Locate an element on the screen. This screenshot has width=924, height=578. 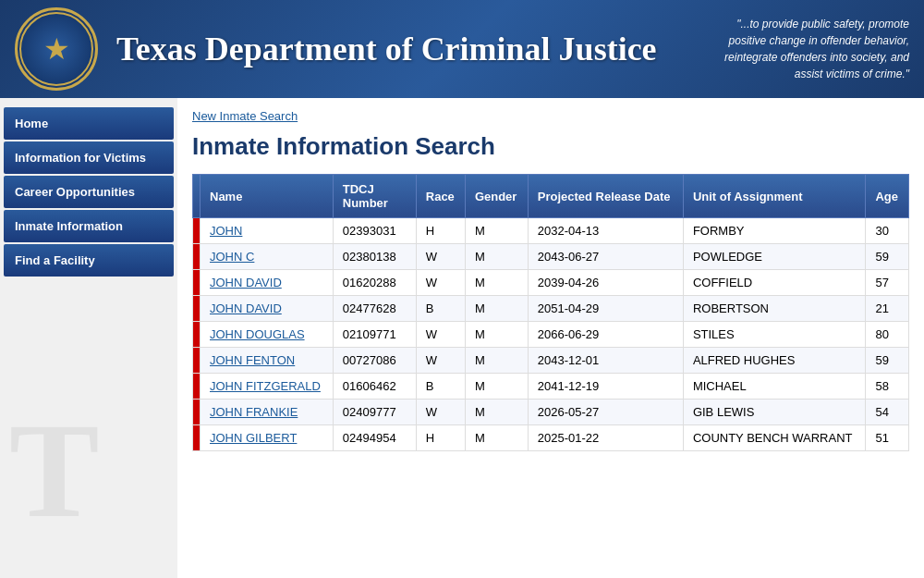
table-row: JOHN C02380138WM2043-06-27POWLEDGE59 is located at coordinates (551, 257).